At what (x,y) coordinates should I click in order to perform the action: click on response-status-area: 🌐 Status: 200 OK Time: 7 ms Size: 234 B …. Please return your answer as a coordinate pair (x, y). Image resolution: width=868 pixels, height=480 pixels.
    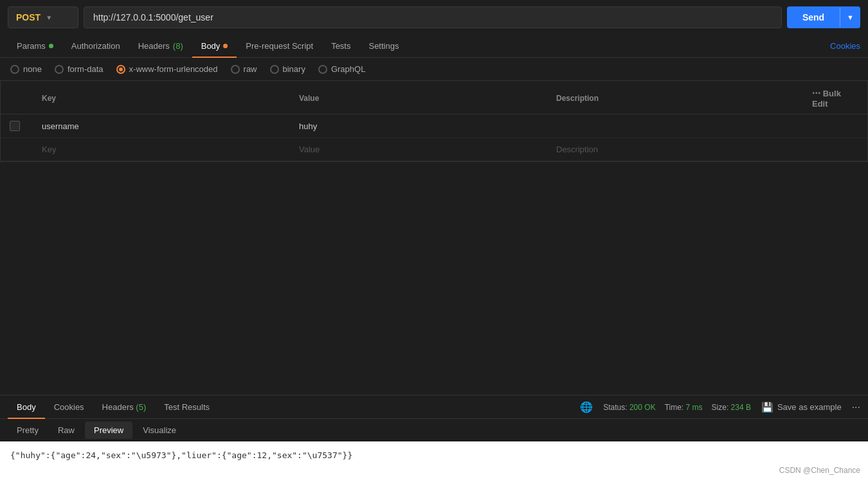
    Looking at the image, I should click on (720, 407).